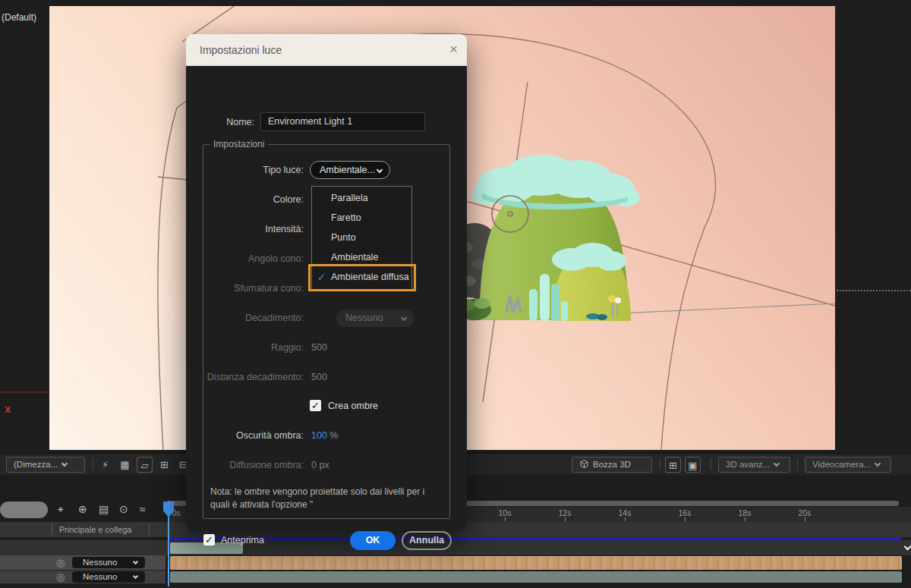 The image size is (911, 588). Describe the element at coordinates (905, 547) in the screenshot. I see `scroll-down-icon` at that location.